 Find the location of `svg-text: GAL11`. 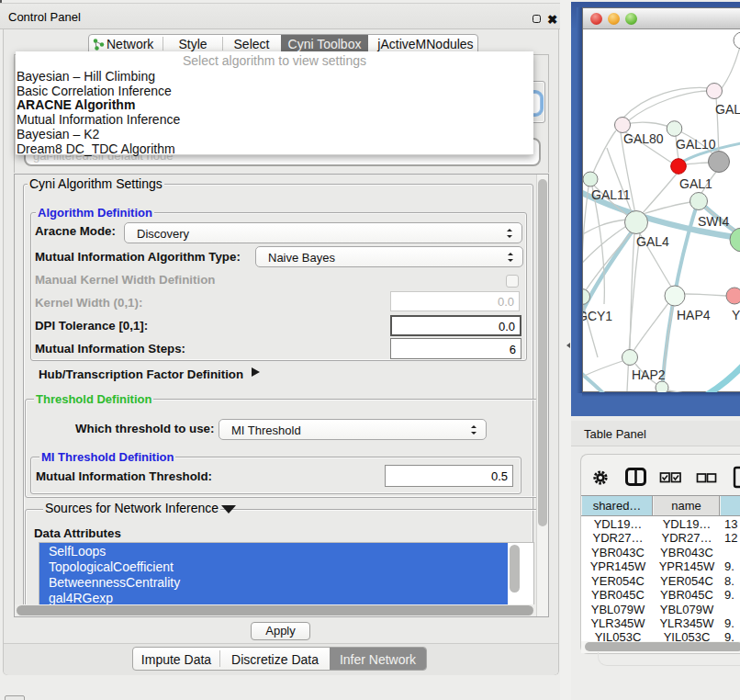

svg-text: GAL11 is located at coordinates (611, 195).